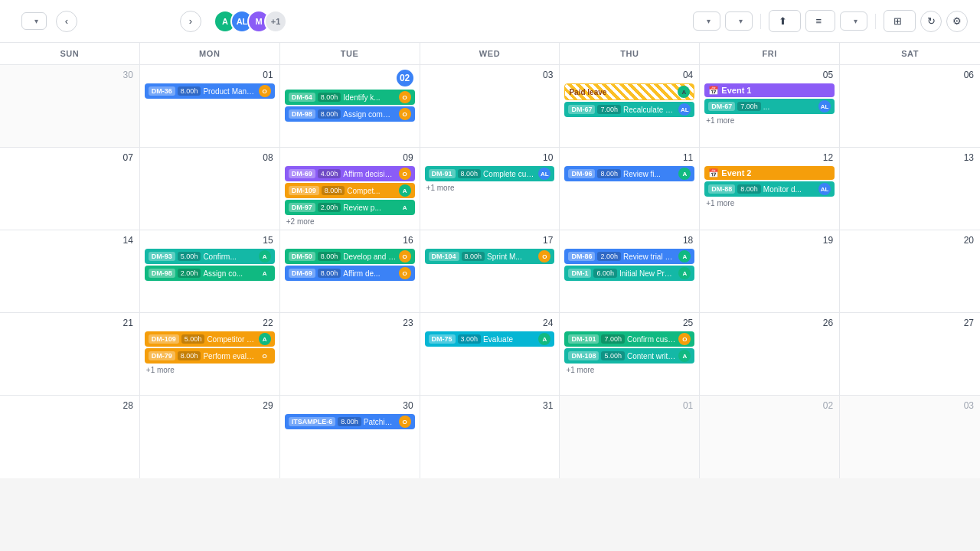 This screenshot has height=551, width=980. I want to click on day-cell-2-2: 16DM-508.00hDevelop and review productio…, so click(351, 271).